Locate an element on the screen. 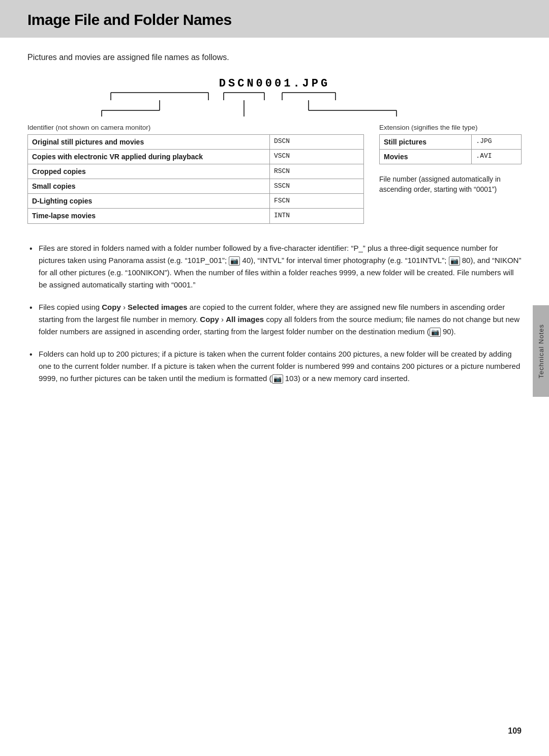 The height and width of the screenshot is (756, 549). identifier-label: Copies with electronic VR applied during… is located at coordinates (149, 157).